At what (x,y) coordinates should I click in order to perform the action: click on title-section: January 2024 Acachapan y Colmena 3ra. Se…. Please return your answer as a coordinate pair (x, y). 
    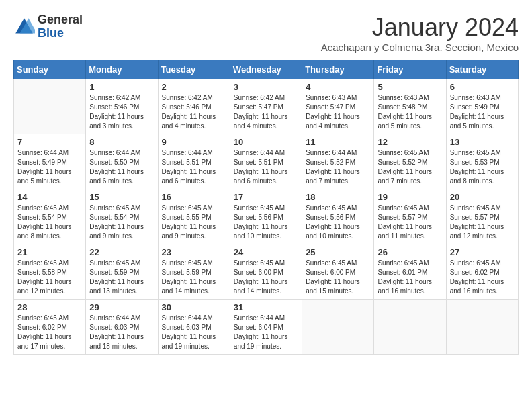
    Looking at the image, I should click on (420, 34).